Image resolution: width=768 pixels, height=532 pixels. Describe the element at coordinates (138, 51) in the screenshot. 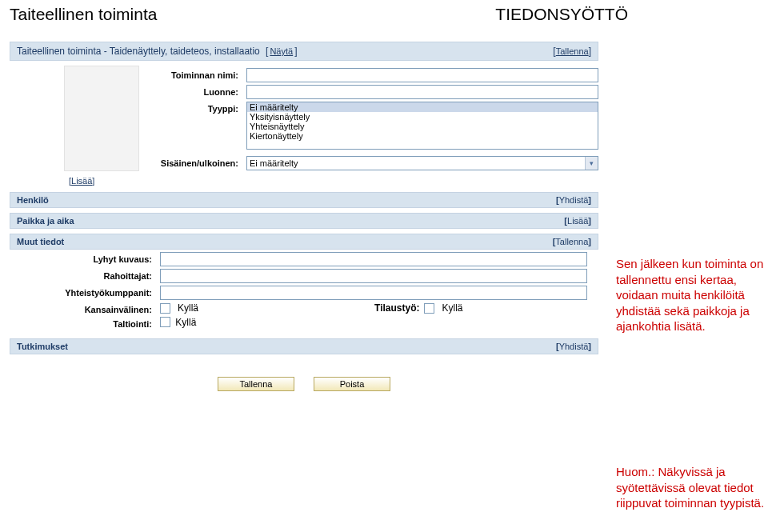

I see `main-section-title: Taiteellinen toiminta - Taidenäyttely, t…` at that location.